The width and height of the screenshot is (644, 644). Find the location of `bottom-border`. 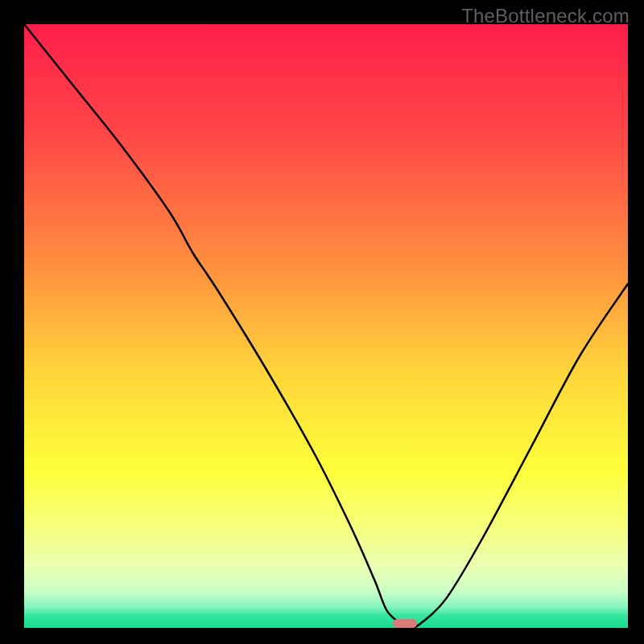

bottom-border is located at coordinates (322, 636).